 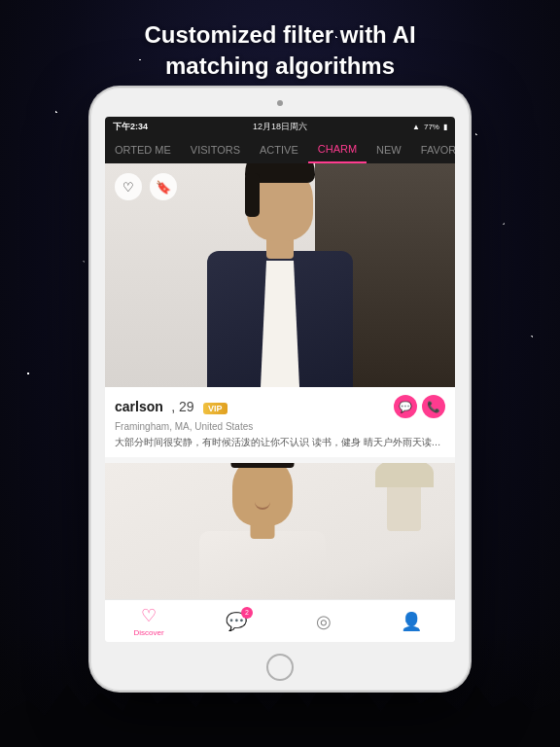 What do you see at coordinates (280, 126) in the screenshot?
I see `status-date: 12月18日周六` at bounding box center [280, 126].